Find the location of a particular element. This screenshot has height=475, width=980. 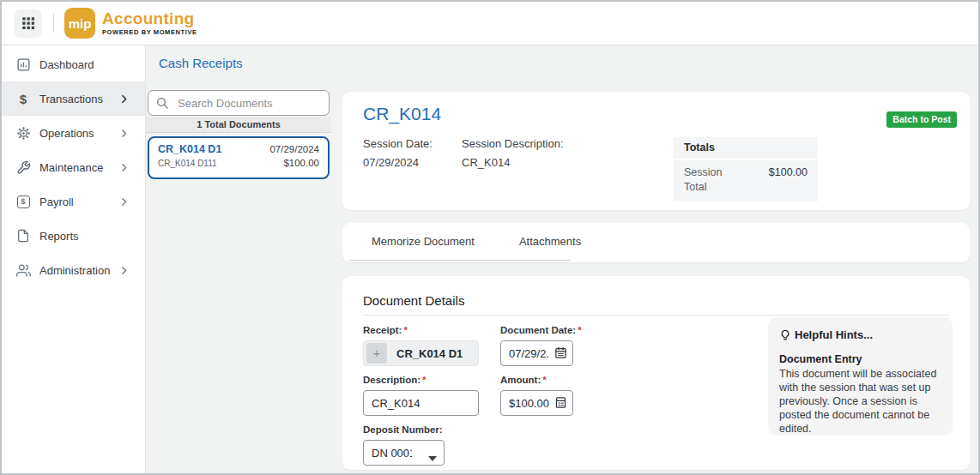

tab-strip: Memorize Document Attachments is located at coordinates (460, 242).